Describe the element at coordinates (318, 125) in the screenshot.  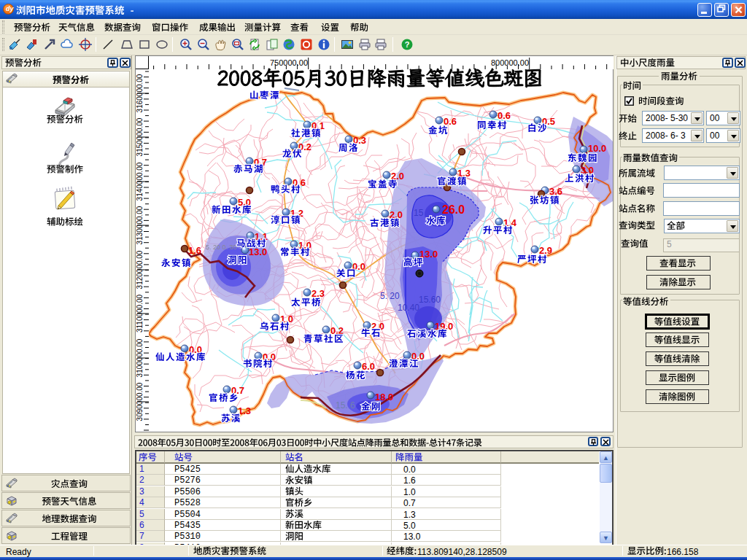
I see `svg-text: 0.1` at that location.